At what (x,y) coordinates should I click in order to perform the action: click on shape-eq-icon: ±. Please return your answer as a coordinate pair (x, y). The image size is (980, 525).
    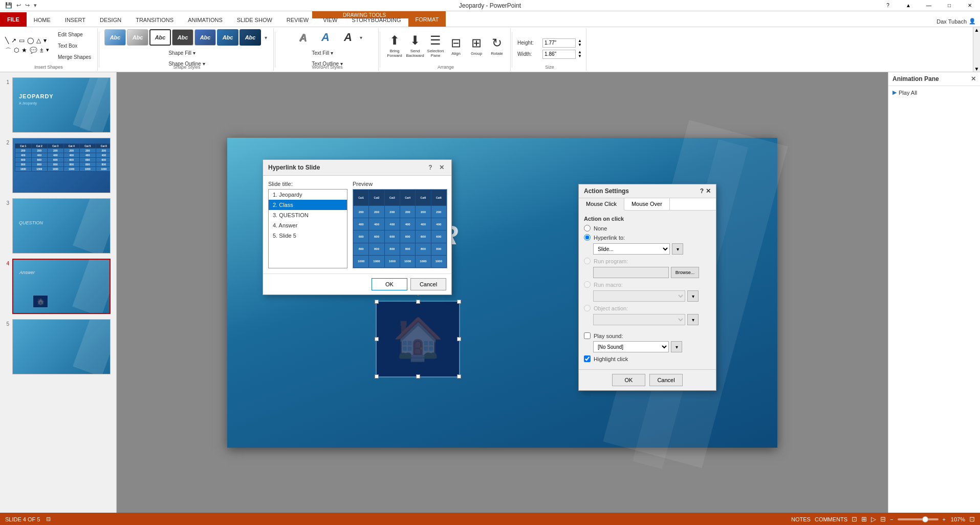
    Looking at the image, I should click on (42, 51).